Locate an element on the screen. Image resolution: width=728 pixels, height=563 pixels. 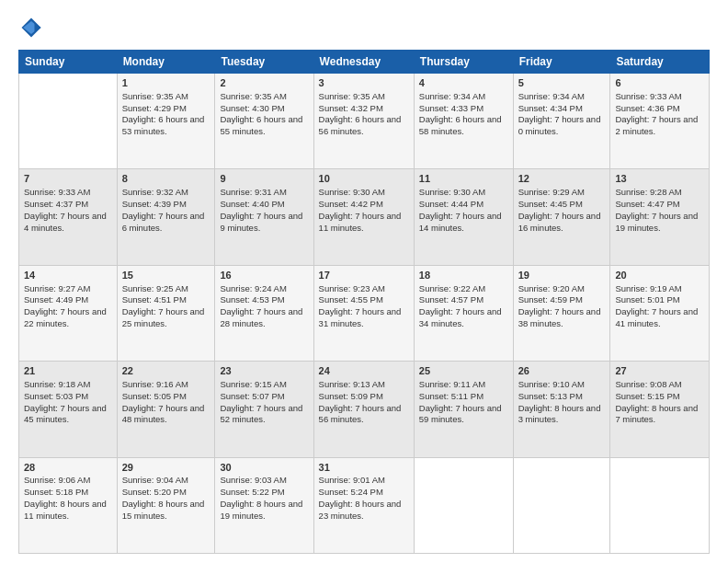
day-number: 30 is located at coordinates (264, 467).